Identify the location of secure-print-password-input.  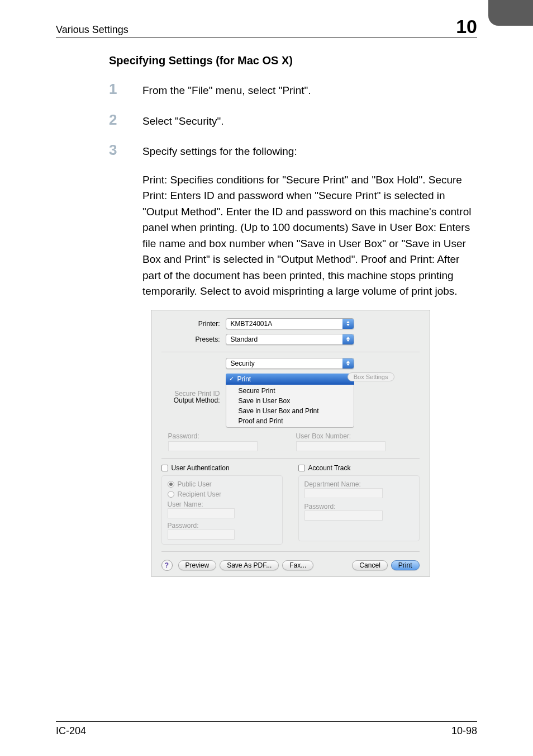
(213, 446).